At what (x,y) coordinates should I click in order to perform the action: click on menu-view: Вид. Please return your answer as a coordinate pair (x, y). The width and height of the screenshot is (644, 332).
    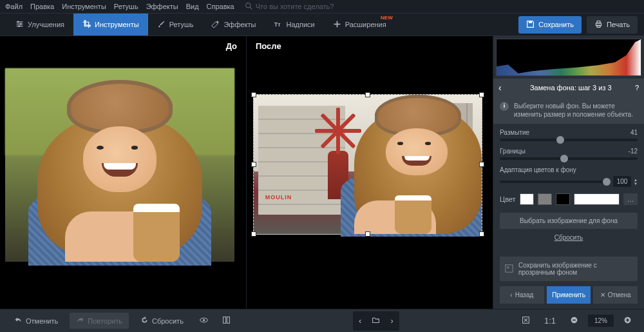
    Looking at the image, I should click on (193, 6).